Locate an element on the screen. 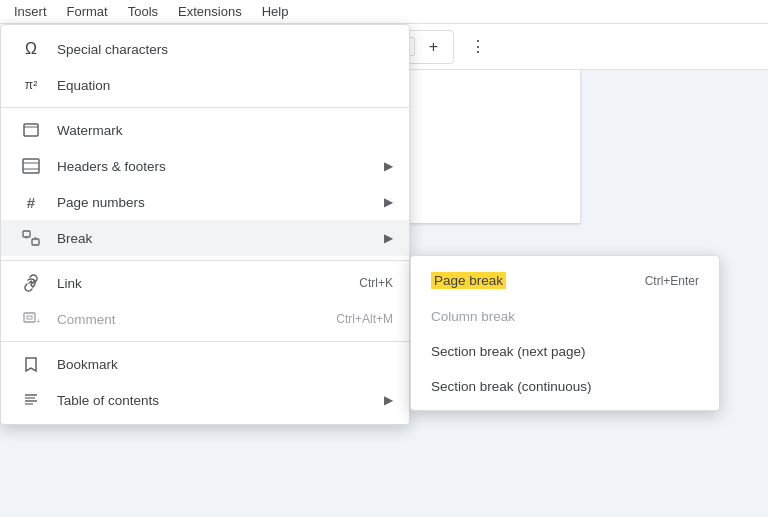  comment-icon: + is located at coordinates (31, 319).